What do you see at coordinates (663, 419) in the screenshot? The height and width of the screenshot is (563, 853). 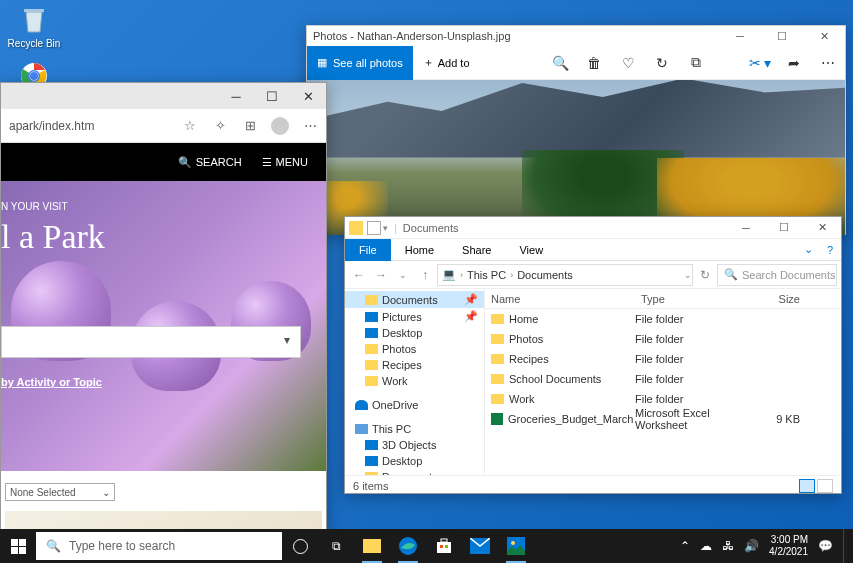 I see `list-item: Groceries_Budget_MarchMicrosoft Excel Wo…` at bounding box center [663, 419].